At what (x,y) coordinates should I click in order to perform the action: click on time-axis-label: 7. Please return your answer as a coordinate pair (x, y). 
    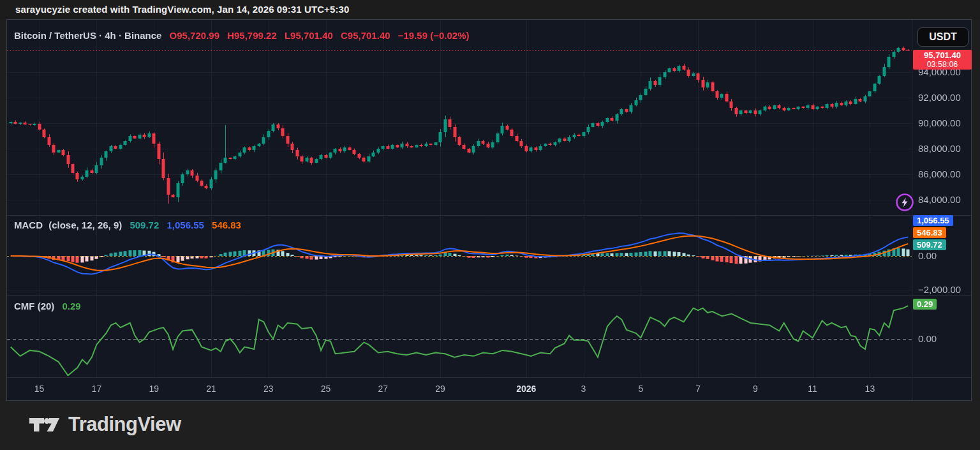
    Looking at the image, I should click on (698, 389).